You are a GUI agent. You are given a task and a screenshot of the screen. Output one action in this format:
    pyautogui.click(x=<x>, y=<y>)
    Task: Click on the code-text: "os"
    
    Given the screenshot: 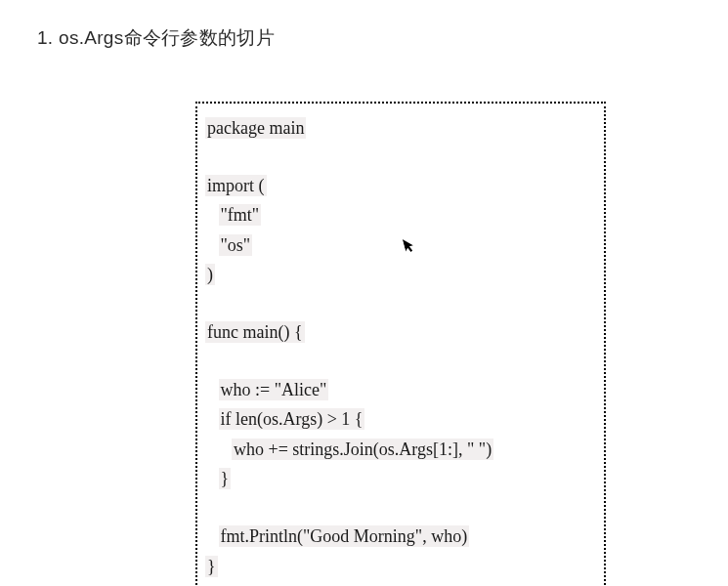 What is the action you would take?
    pyautogui.click(x=236, y=245)
    